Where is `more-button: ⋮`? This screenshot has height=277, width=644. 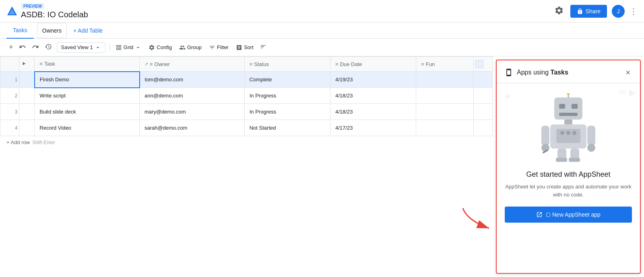
more-button: ⋮ is located at coordinates (634, 11).